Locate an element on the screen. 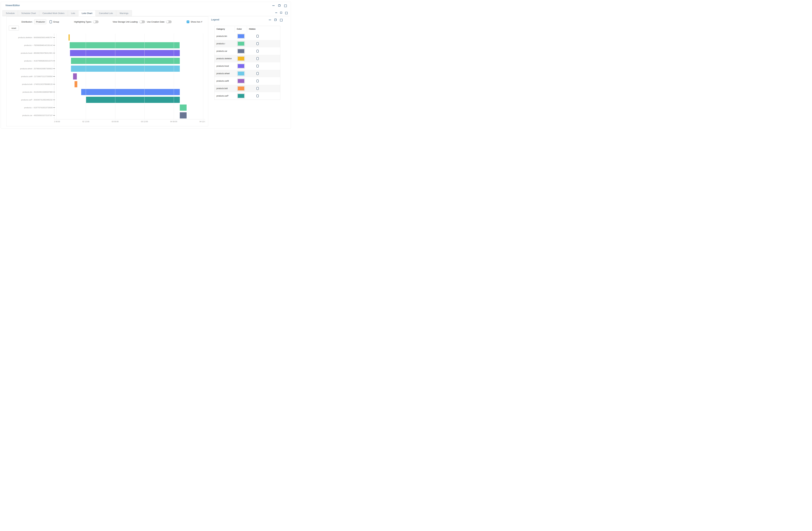 The image size is (812, 531). highlighting-types-toggle is located at coordinates (96, 22).